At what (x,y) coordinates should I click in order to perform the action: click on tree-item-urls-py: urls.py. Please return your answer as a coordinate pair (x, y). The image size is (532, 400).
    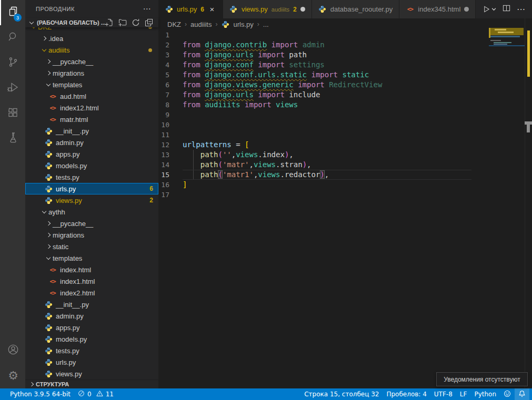
    Looking at the image, I should click on (92, 362).